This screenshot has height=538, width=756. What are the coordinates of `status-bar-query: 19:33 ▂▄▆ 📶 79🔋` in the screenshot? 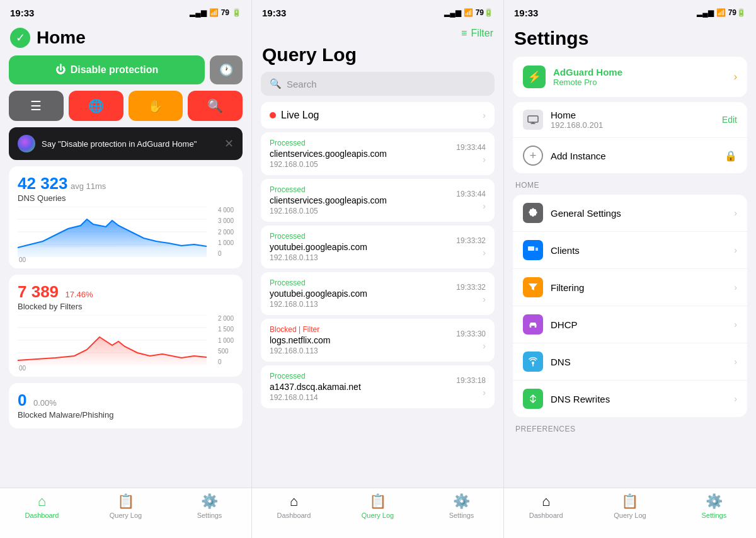 It's located at (378, 11).